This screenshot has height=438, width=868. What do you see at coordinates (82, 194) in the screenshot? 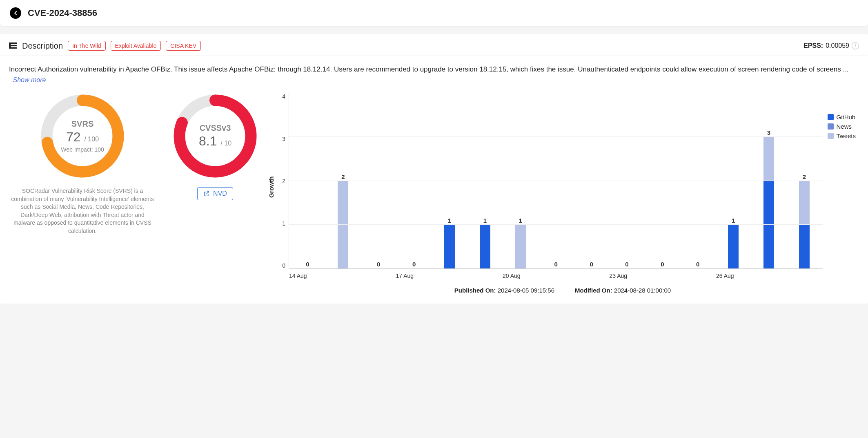
I see `svrs-gauge-block: SVRS 72 / 100 Web Impact: 100 SOCRadar V…` at bounding box center [82, 194].